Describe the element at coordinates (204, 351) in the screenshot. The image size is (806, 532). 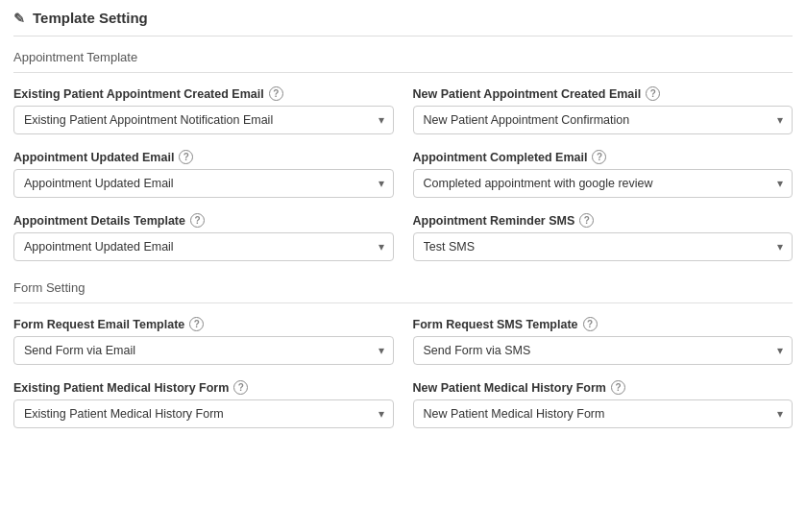
I see `select-form-request-email: Send Form via Email` at that location.